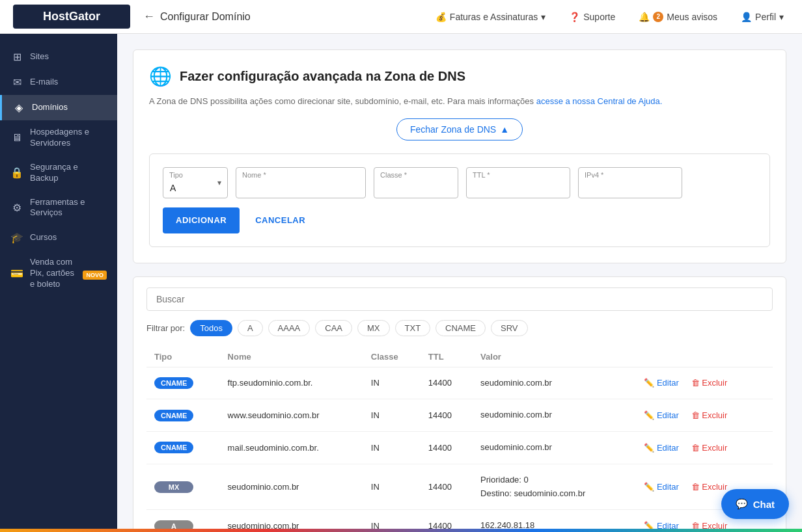  I want to click on col-valor: Valor, so click(553, 357).